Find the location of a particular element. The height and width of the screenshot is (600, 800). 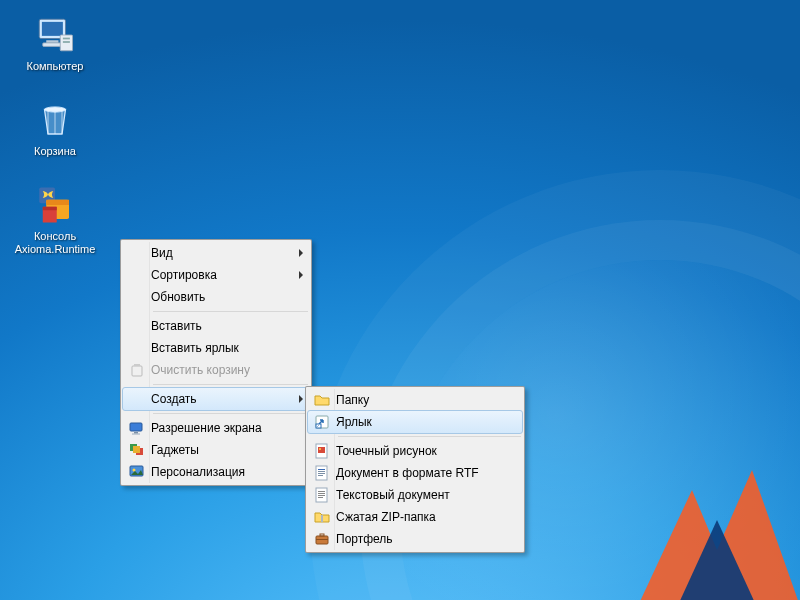

desktop-icons: Компьютер Корзина Консоль Axioma.Runtime is located at coordinates (55, 144).